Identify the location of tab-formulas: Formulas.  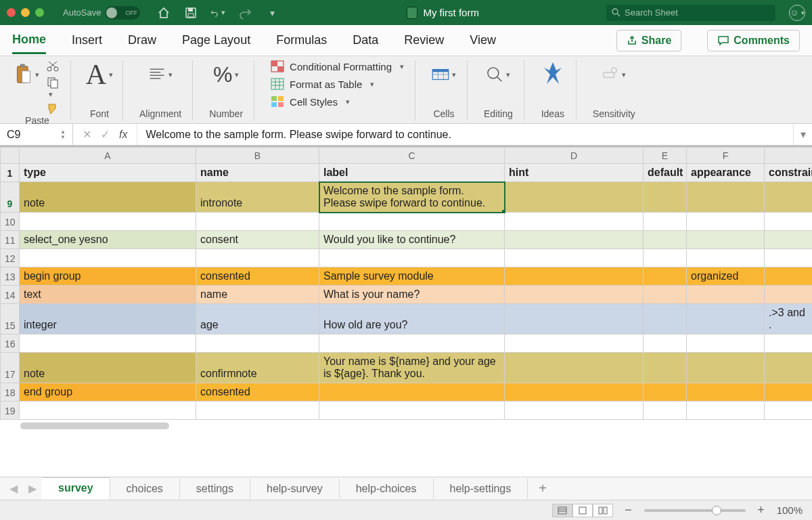
(302, 41).